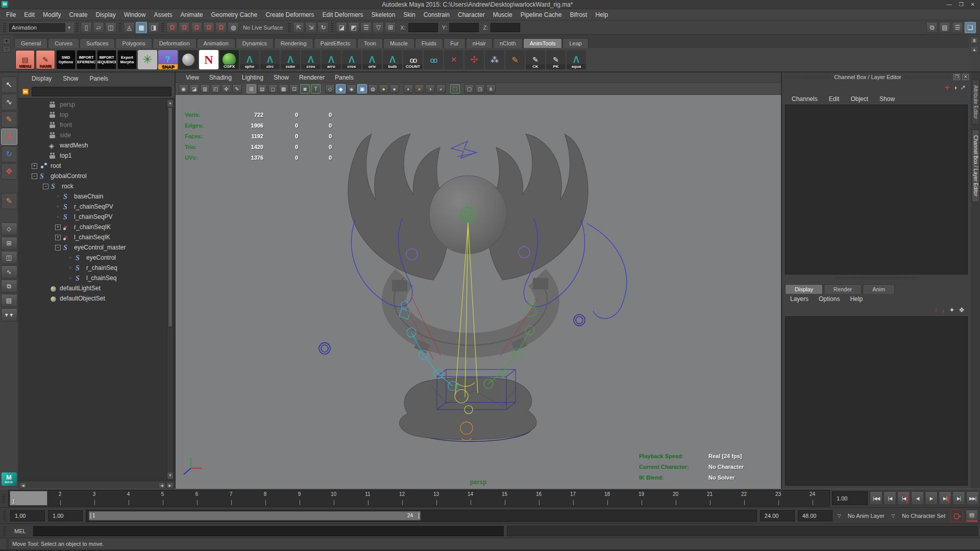 The image size is (980, 551). What do you see at coordinates (168, 60) in the screenshot?
I see `shelf-button: ? SNAP` at bounding box center [168, 60].